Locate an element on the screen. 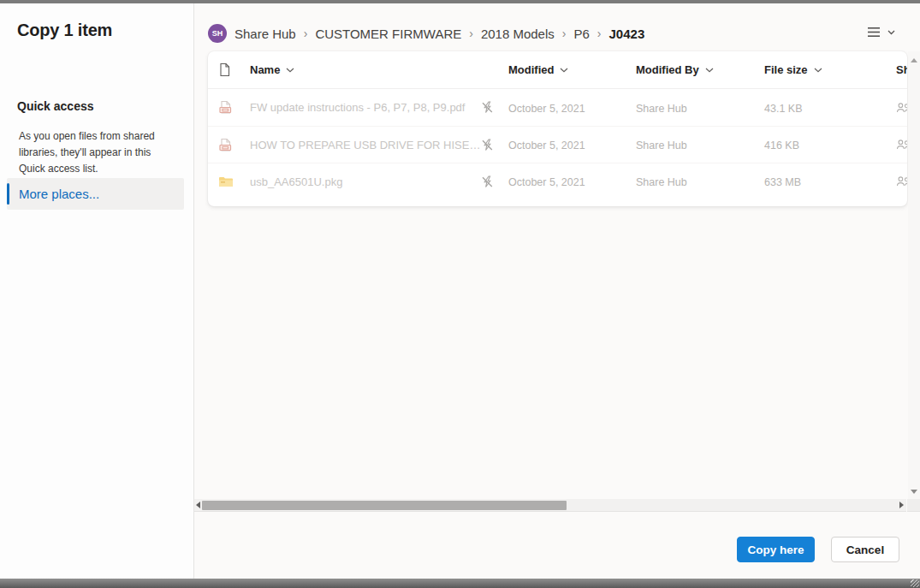 This screenshot has height=588, width=920. horizontal-scrollbar-thumb is located at coordinates (384, 505).